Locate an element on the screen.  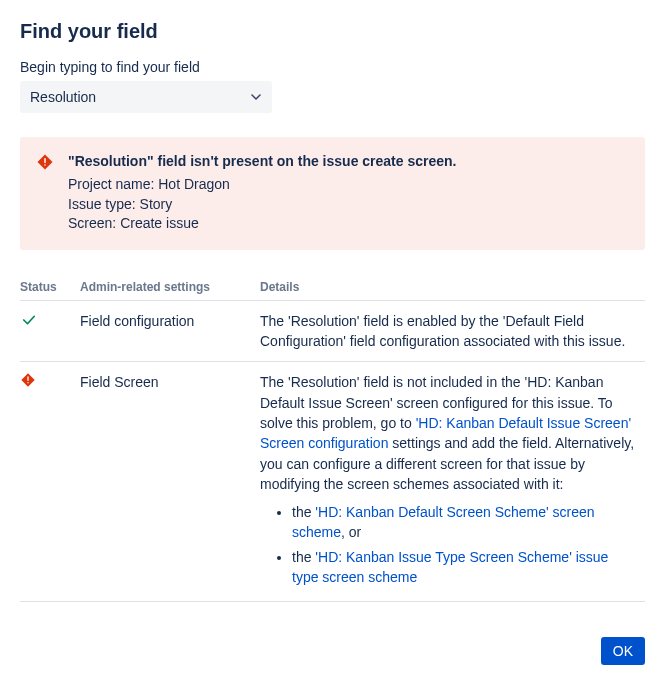
bullet-post: , or is located at coordinates (351, 532).